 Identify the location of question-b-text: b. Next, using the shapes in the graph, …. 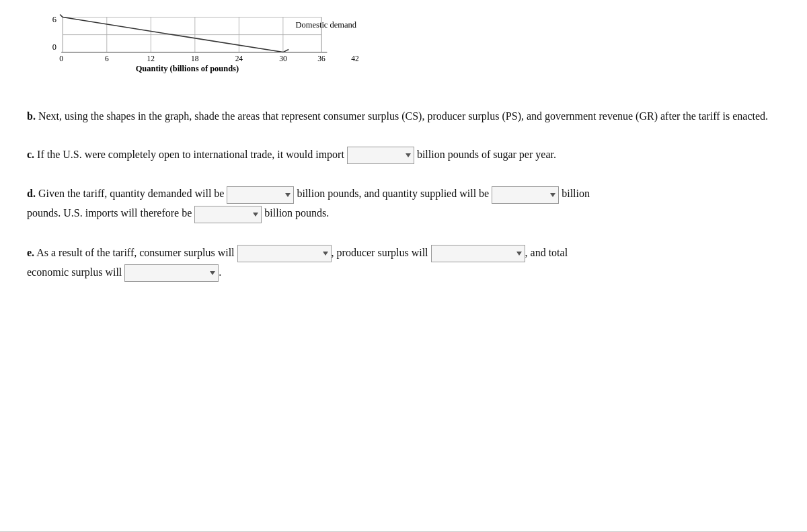
(404, 116).